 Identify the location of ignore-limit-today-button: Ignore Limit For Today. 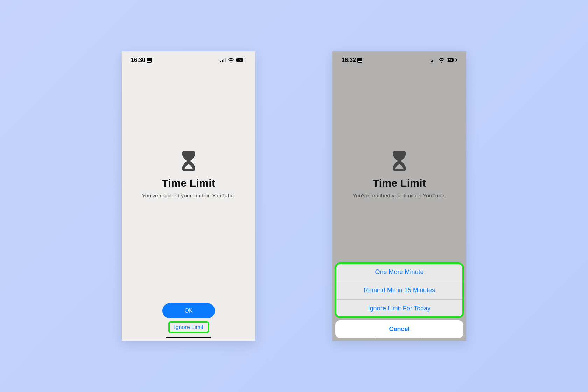
(399, 308).